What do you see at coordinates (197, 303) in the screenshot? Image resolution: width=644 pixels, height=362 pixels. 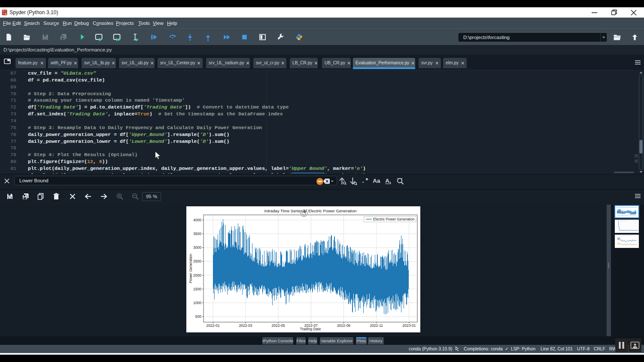 I see `svg-text: 1000` at bounding box center [197, 303].